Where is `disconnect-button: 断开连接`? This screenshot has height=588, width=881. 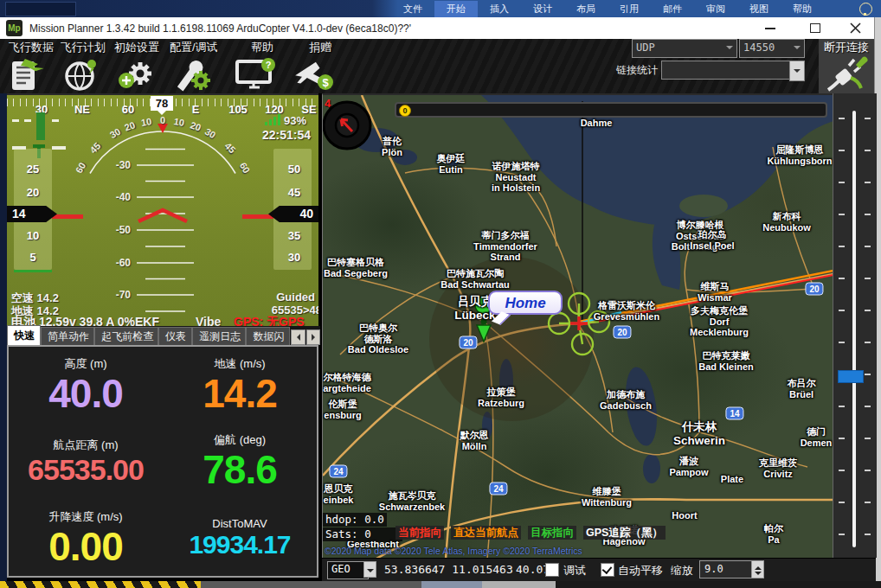 disconnect-button: 断开连接 is located at coordinates (846, 66).